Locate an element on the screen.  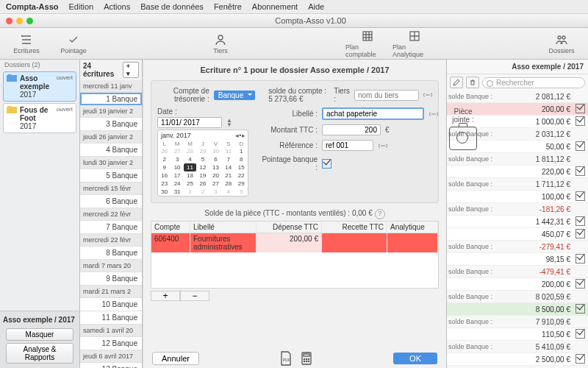
date-header: mercredi 11 janv is located at coordinates (111, 87).